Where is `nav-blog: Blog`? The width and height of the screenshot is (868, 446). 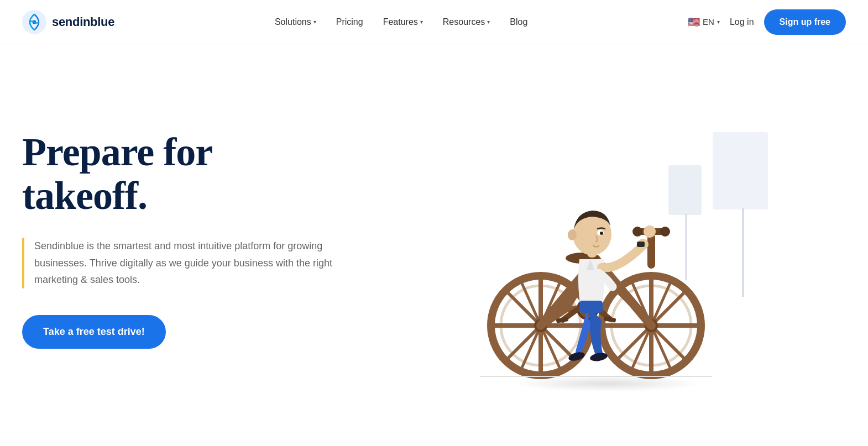 nav-blog: Blog is located at coordinates (519, 22).